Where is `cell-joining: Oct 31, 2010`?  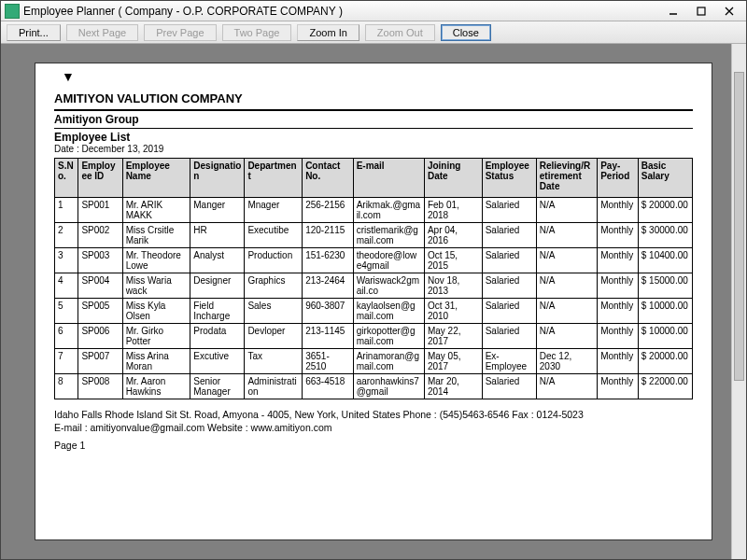 cell-joining: Oct 31, 2010 is located at coordinates (453, 312).